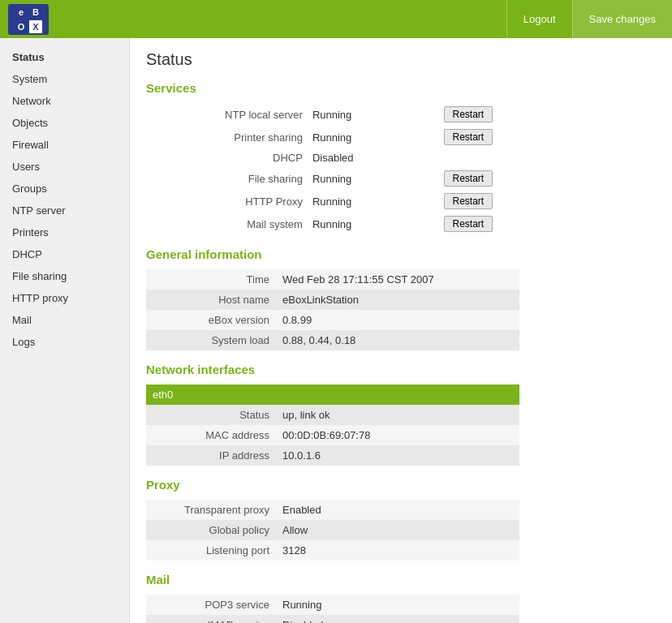  What do you see at coordinates (211, 415) in the screenshot?
I see `net-label: Status` at bounding box center [211, 415].